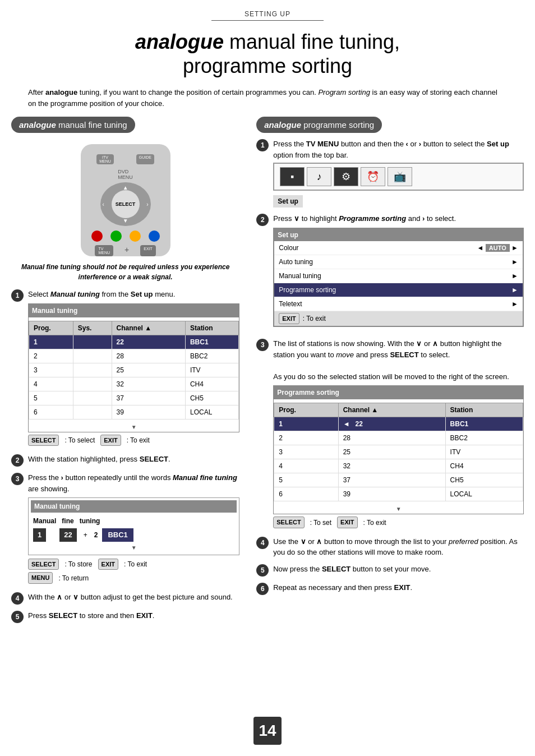 This screenshot has height=756, width=535. Describe the element at coordinates (262, 570) in the screenshot. I see `right-step-num-5: 5` at that location.